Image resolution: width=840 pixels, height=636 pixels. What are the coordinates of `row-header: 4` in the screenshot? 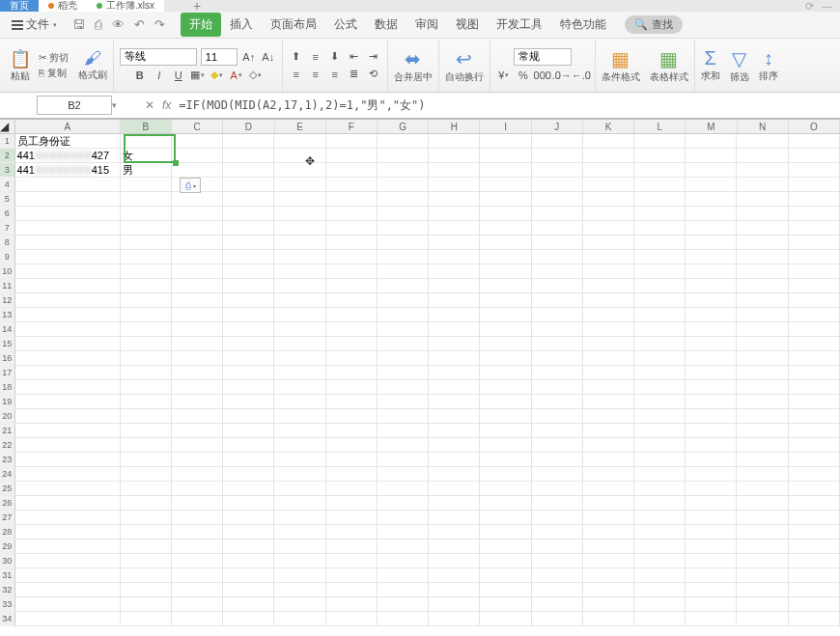 It's located at (8, 185).